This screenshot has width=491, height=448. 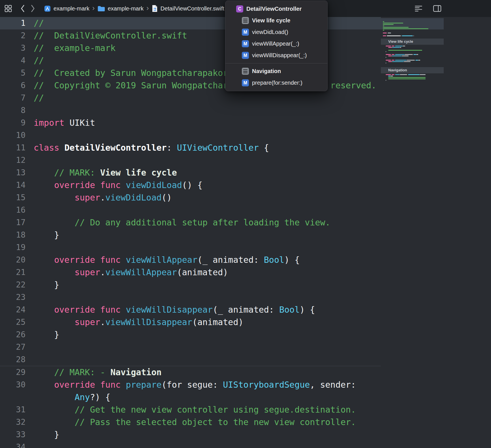 What do you see at coordinates (15, 48) in the screenshot?
I see `line-number: 3` at bounding box center [15, 48].